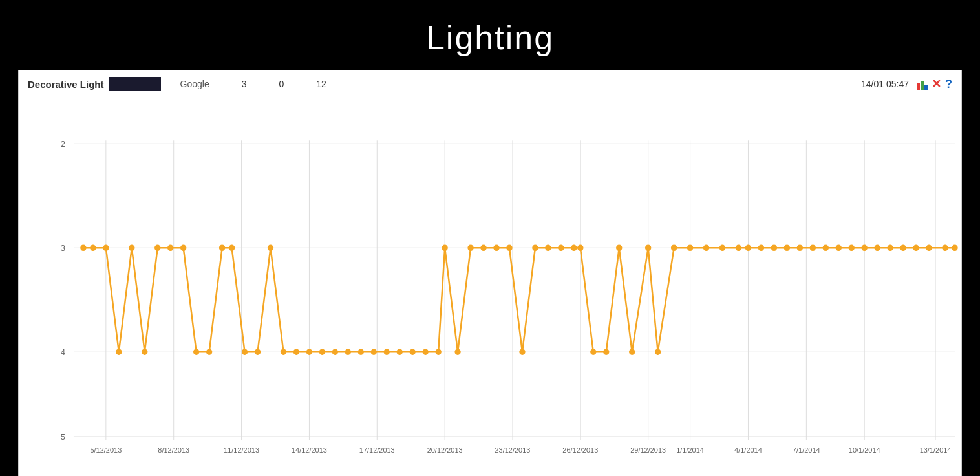 The image size is (980, 476). Describe the element at coordinates (949, 84) in the screenshot. I see `help-icon: ?` at that location.